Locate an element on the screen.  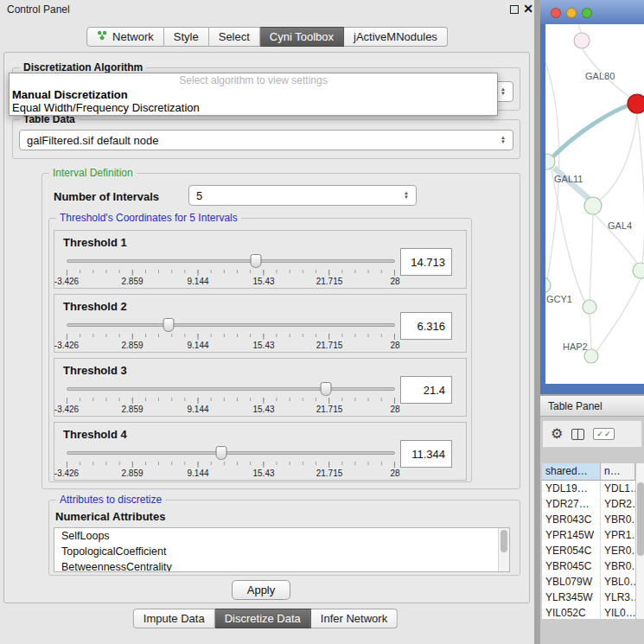
table-cell: YLR345W is located at coordinates (571, 597).